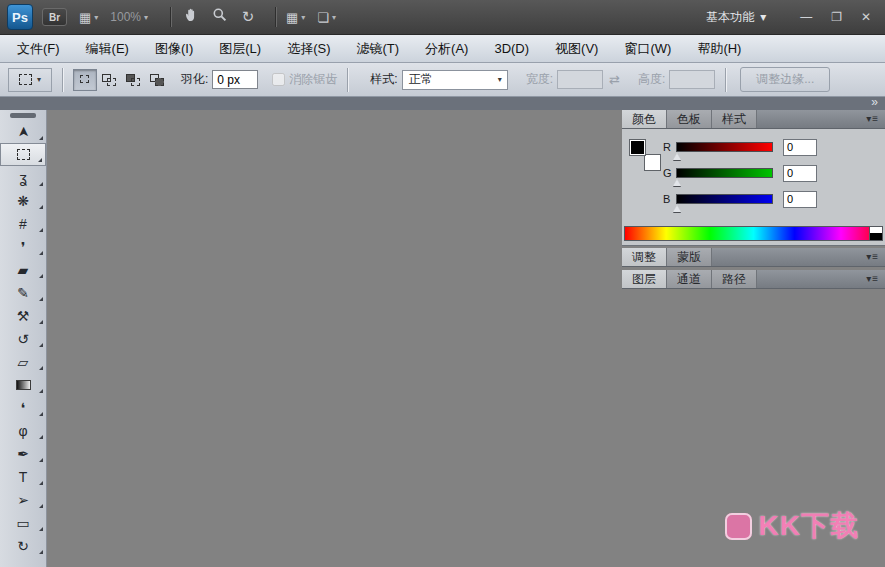 The image size is (885, 567). What do you see at coordinates (23, 224) in the screenshot?
I see `tool-crop: #` at bounding box center [23, 224].